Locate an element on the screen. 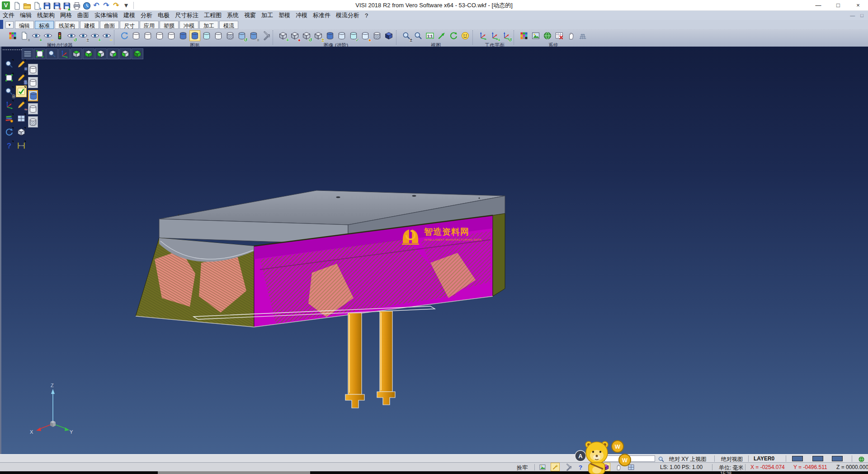 The width and height of the screenshot is (868, 474). table-delete-icon is located at coordinates (559, 36).